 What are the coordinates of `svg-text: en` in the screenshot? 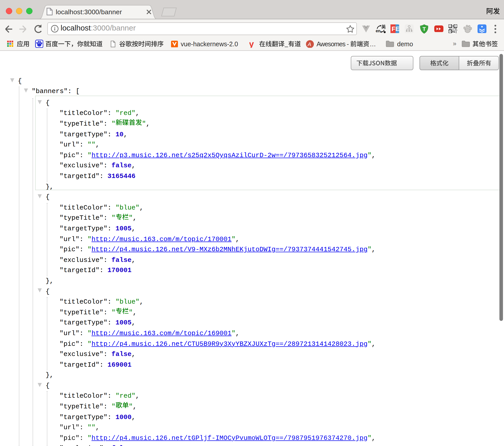 It's located at (378, 31).